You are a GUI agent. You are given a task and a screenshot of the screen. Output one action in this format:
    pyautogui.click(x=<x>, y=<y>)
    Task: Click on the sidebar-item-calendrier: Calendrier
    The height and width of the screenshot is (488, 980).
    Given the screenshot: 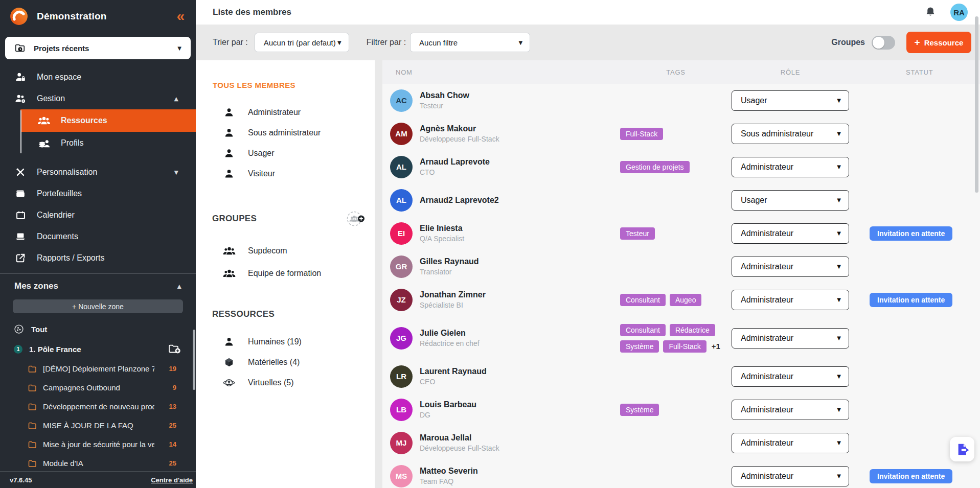 What is the action you would take?
    pyautogui.click(x=98, y=215)
    